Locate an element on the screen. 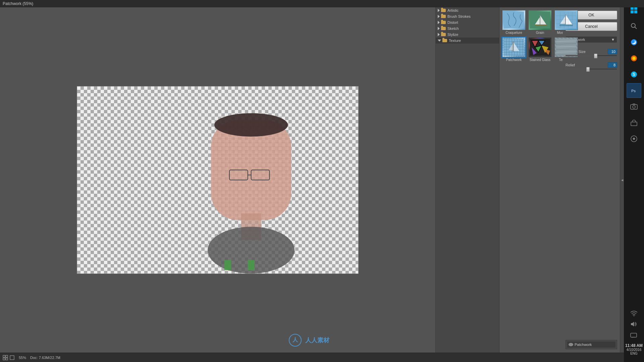 The image size is (644, 362). filter-category-brush-strokes: Brush Strokes is located at coordinates (468, 16).